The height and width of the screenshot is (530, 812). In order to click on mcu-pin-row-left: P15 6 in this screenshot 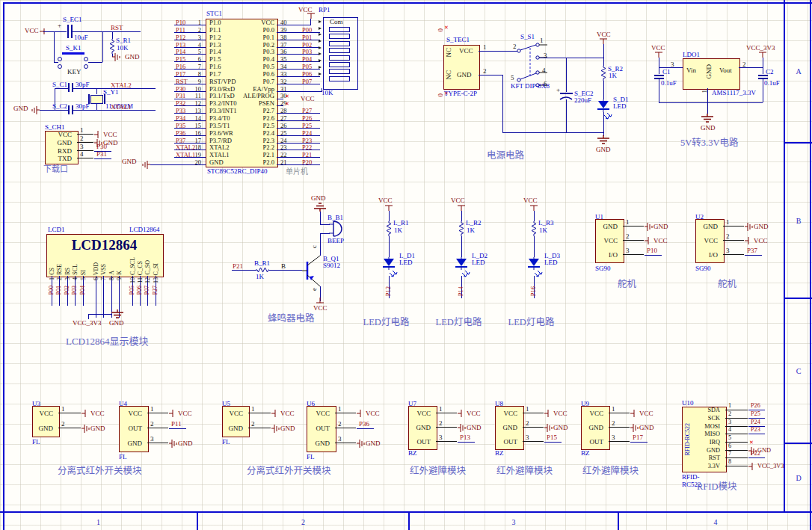, I will do `click(190, 59)`.